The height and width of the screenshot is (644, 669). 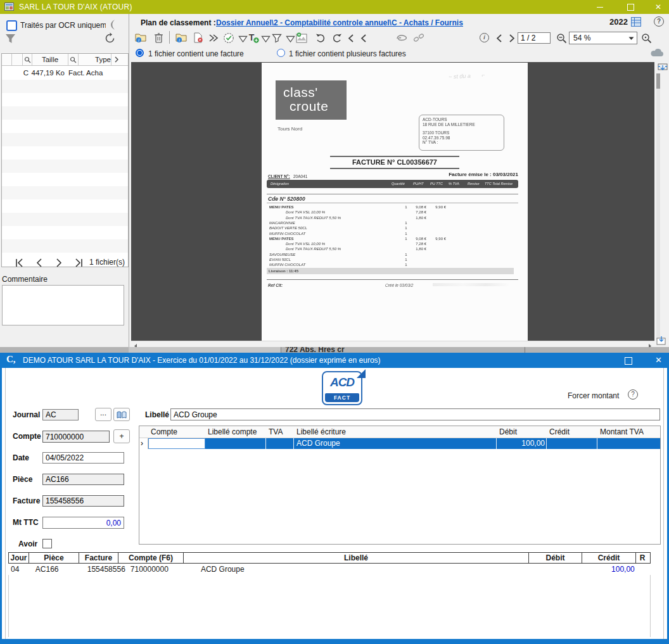 What do you see at coordinates (95, 60) in the screenshot?
I see `file-col-type: Type` at bounding box center [95, 60].